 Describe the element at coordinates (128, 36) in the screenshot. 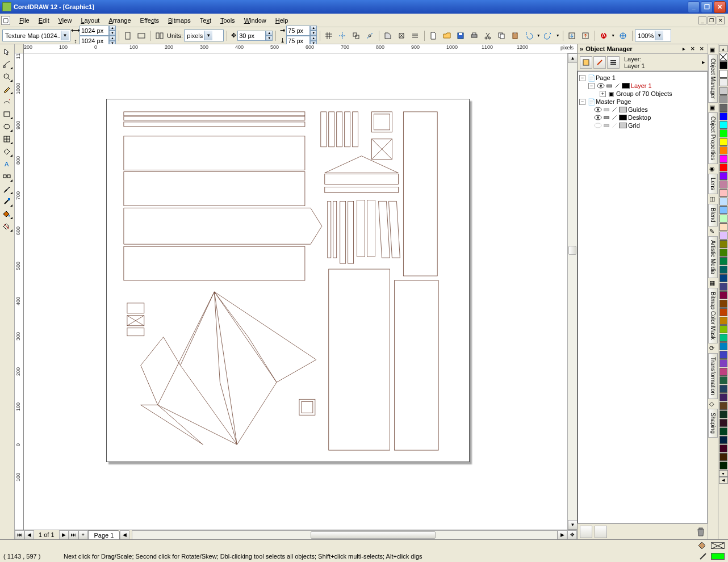

I see `portrait-button` at that location.